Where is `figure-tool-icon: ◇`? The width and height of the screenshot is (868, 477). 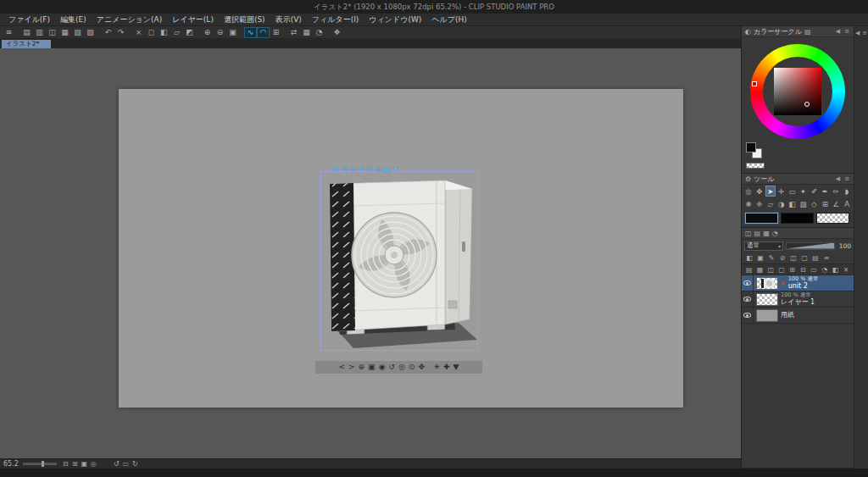 figure-tool-icon: ◇ is located at coordinates (814, 203).